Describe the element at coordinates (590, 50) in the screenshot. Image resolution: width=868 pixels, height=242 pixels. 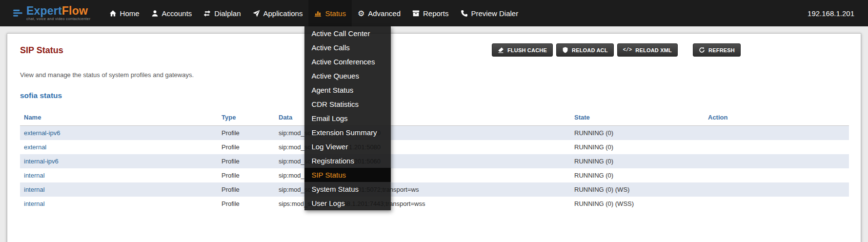
I see `button-label: RELOAD ACL` at that location.